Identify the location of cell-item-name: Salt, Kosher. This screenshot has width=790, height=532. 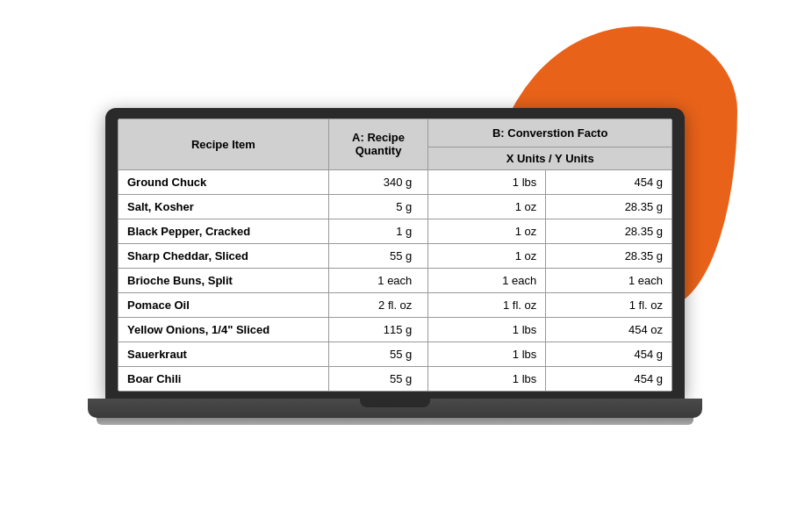
(224, 206).